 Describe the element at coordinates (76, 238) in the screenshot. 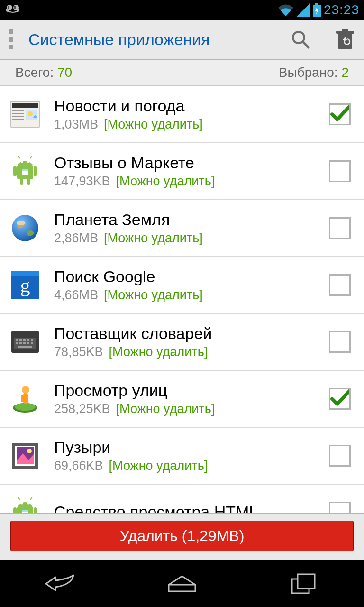

I see `app-size: 2,86MB` at that location.